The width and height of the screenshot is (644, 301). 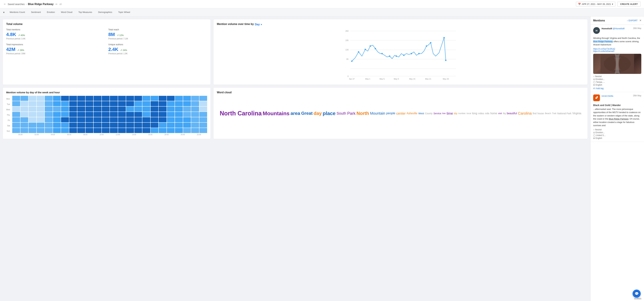 What do you see at coordinates (307, 113) in the screenshot?
I see `word-cloud-word: Great` at bounding box center [307, 113].